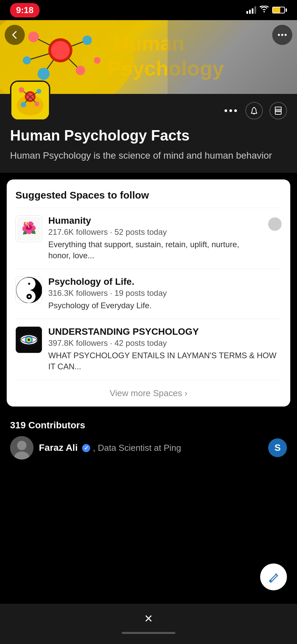 The width and height of the screenshot is (297, 644). I want to click on humanity-info: Humanity 217.6K followers · 52 posts tod…, so click(155, 238).